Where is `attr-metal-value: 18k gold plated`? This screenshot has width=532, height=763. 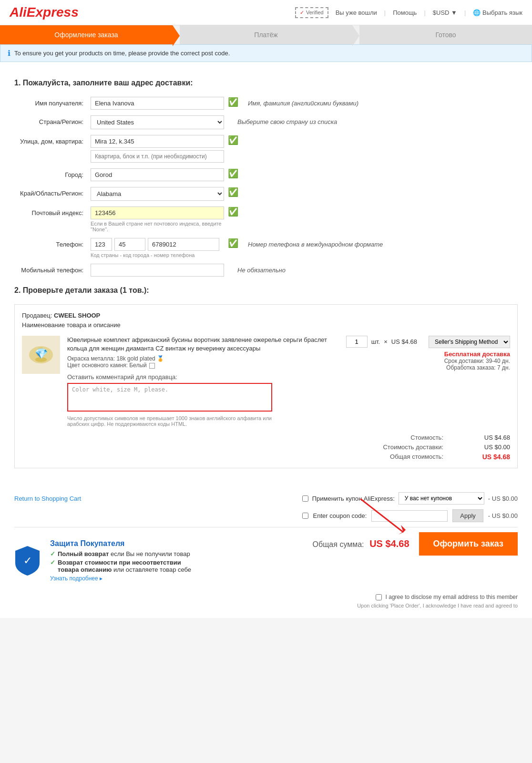
attr-metal-value: 18k gold plated is located at coordinates (135, 359).